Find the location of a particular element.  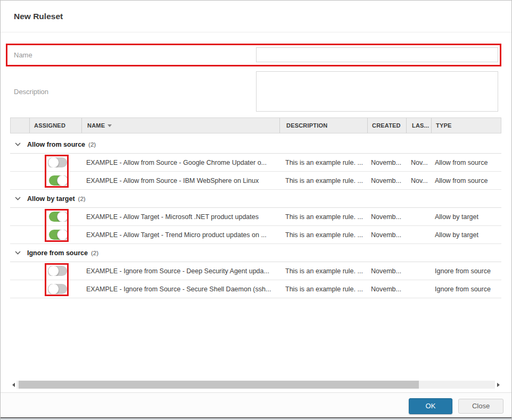

rule-name: EXAMPLE - Allow Target - Microsoft .NET … is located at coordinates (180, 217).